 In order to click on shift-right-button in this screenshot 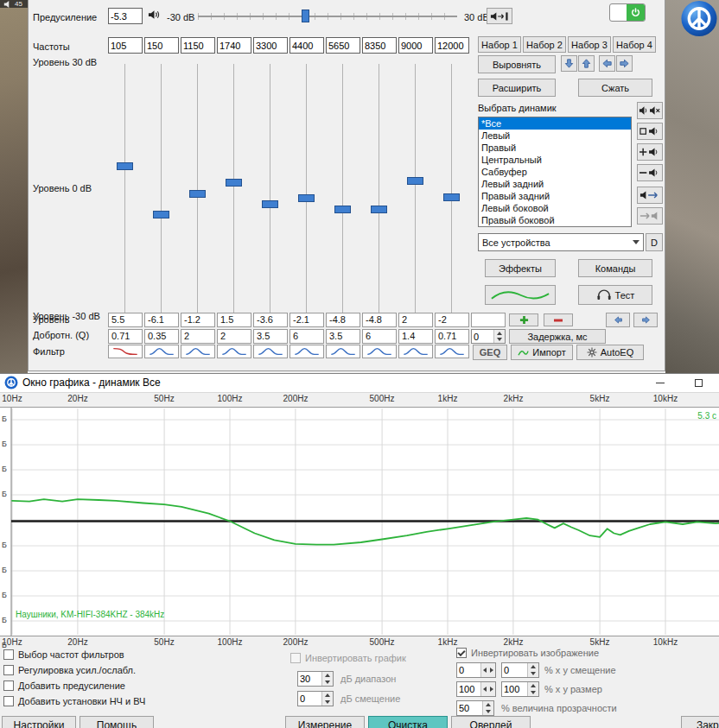, I will do `click(624, 64)`.